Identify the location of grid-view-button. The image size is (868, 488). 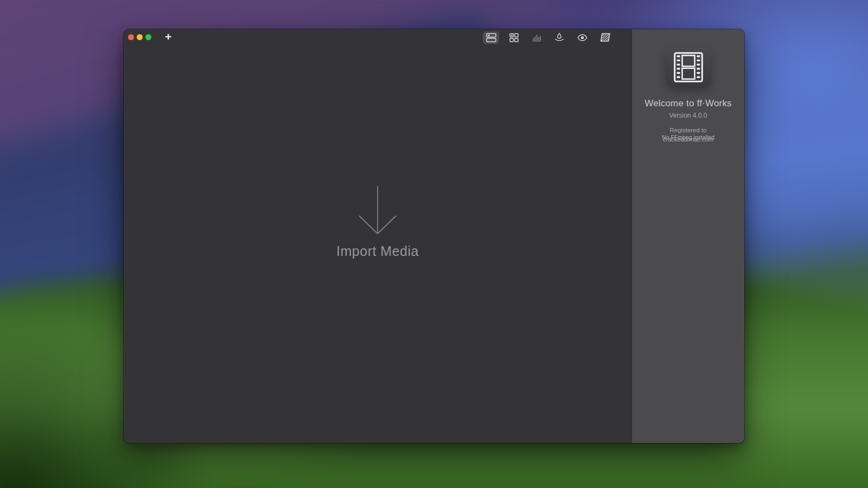
(514, 38).